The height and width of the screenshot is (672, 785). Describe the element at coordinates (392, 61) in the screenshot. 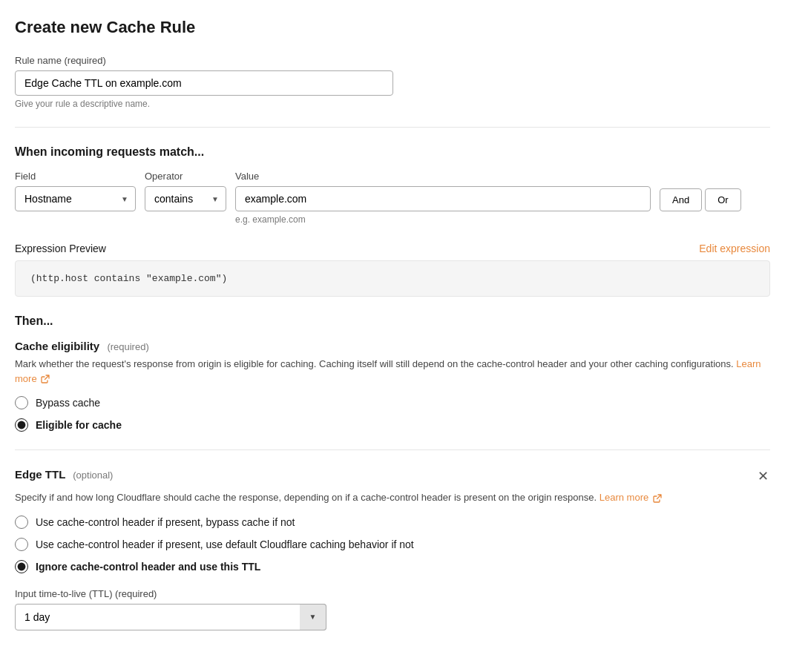

I see `rule-name-label: Rule name (required)` at that location.